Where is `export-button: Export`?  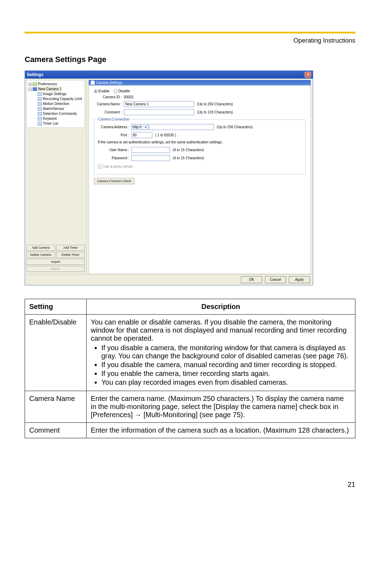 export-button: Export is located at coordinates (56, 269).